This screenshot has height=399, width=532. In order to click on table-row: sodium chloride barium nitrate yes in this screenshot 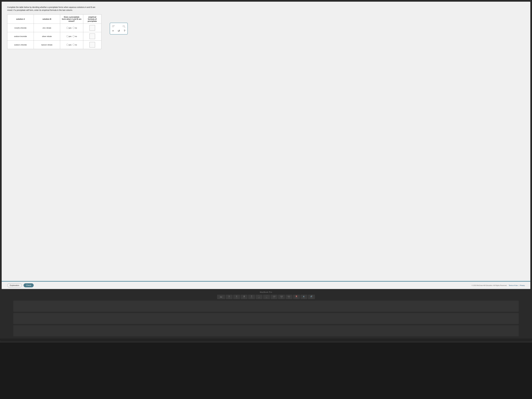, I will do `click(54, 45)`.